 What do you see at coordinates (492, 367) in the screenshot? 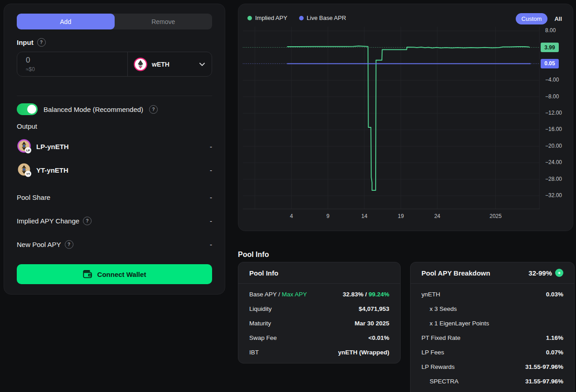
I see `card-row: LP Rewards31.55-97.96%` at bounding box center [492, 367].